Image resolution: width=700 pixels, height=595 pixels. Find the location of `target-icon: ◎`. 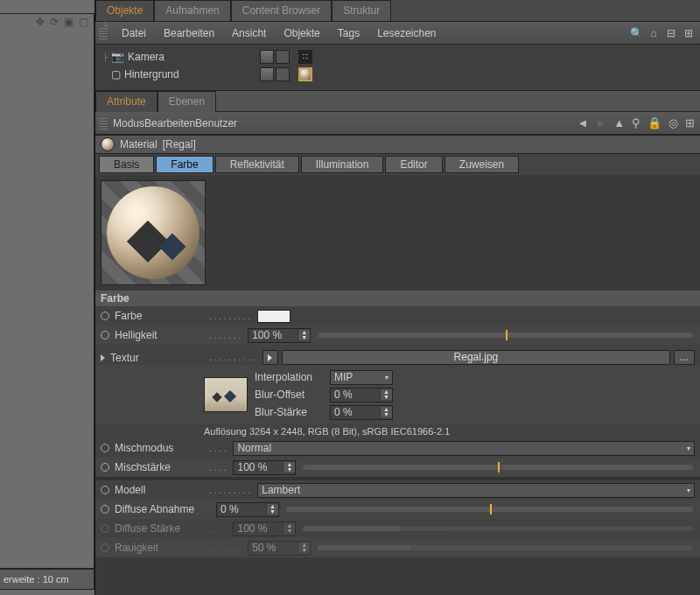

target-icon: ◎ is located at coordinates (674, 122).